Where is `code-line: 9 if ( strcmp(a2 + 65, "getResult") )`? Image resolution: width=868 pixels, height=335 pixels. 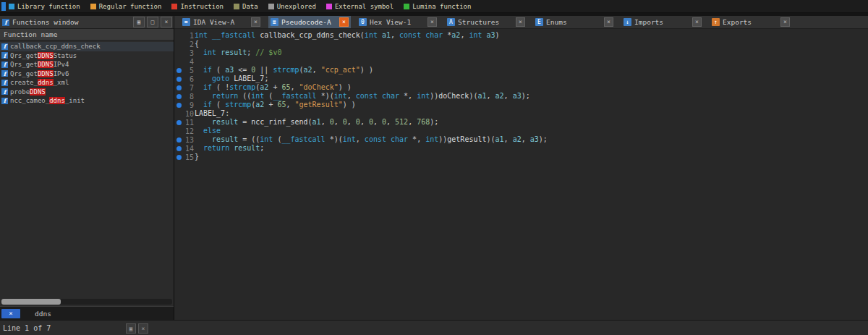 code-line: 9 if ( strcmp(a2 + 65, "getResult") ) is located at coordinates (521, 105).